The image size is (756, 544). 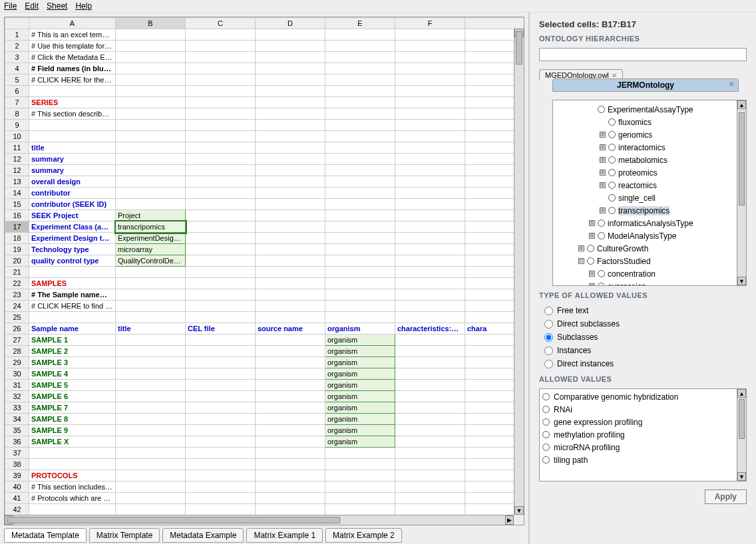 What do you see at coordinates (73, 386) in the screenshot?
I see `cell: SAMPLE 5` at bounding box center [73, 386].